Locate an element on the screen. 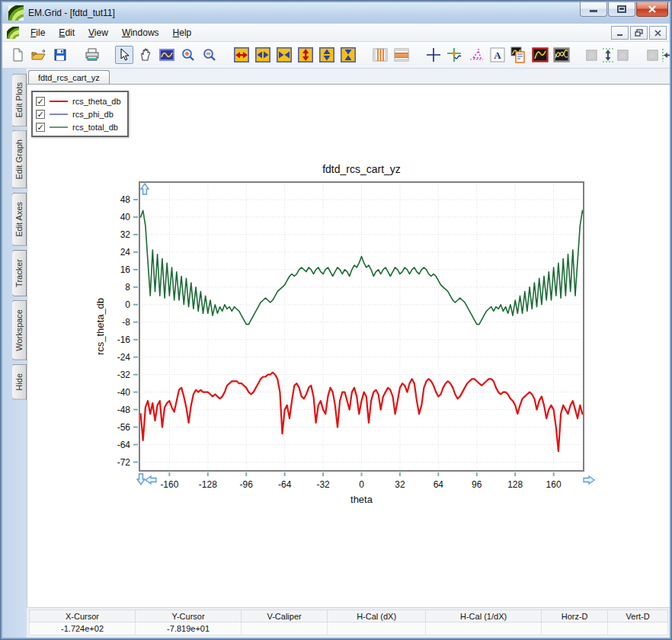 This screenshot has height=640, width=672. plot-zoom-button is located at coordinates (167, 55).